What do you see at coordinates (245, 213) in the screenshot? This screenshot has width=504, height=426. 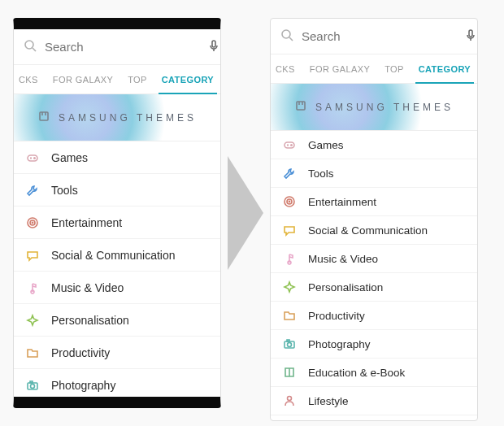 I see `arrow-right-icon` at bounding box center [245, 213].